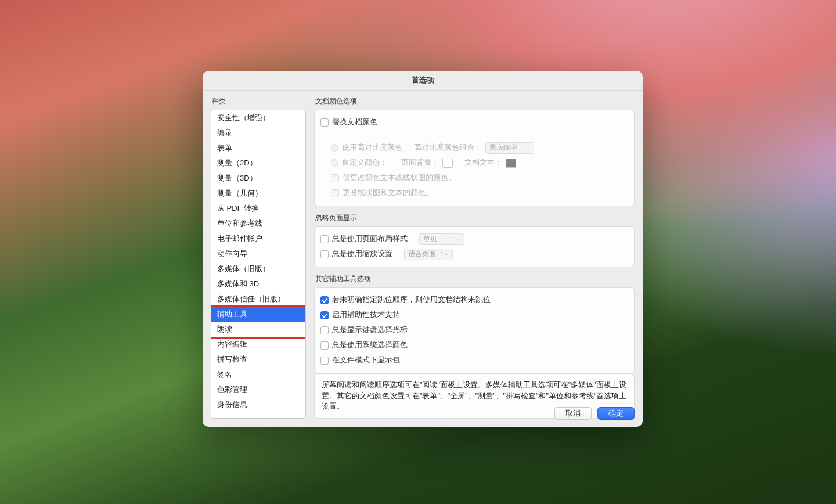  I want to click on label-doc-text: 文档文本：, so click(483, 163).